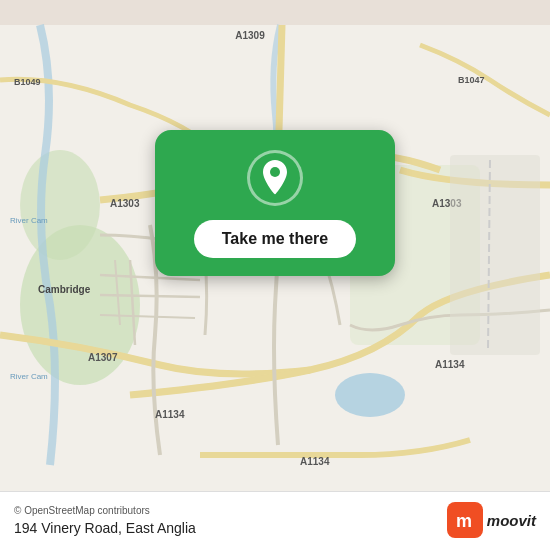  What do you see at coordinates (275, 178) in the screenshot?
I see `location-pin-icon-wrap` at bounding box center [275, 178].